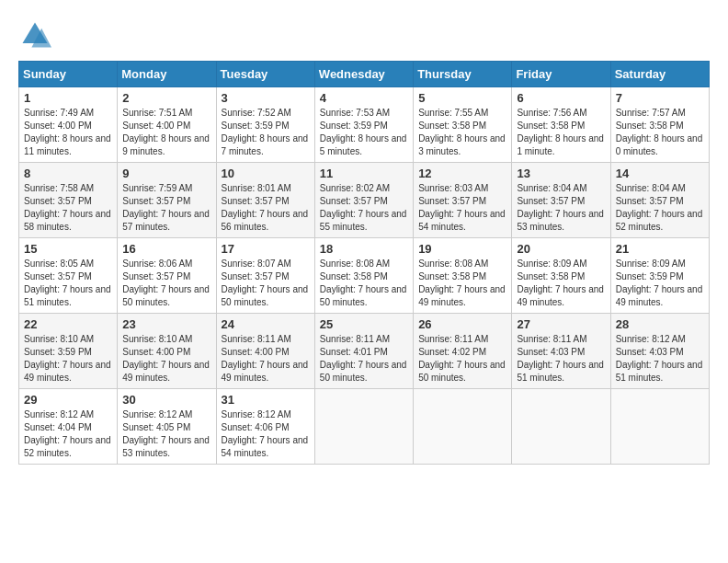 The image size is (728, 563). What do you see at coordinates (266, 324) in the screenshot?
I see `day-number: 24` at bounding box center [266, 324].